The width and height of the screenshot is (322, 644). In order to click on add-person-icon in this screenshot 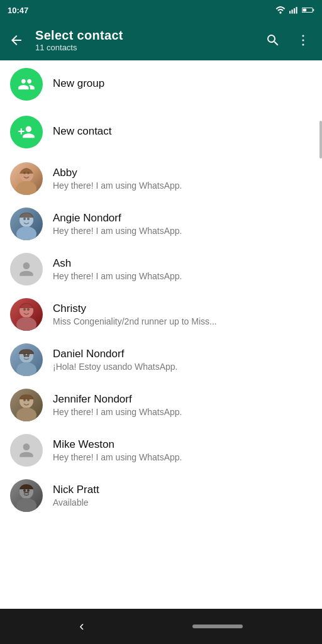, I will do `click(26, 132)`.